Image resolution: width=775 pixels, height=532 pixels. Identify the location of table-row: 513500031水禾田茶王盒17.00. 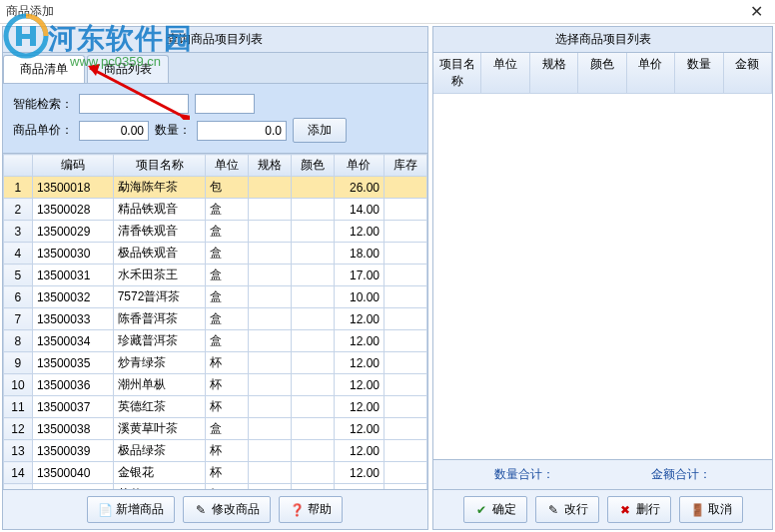
(216, 275).